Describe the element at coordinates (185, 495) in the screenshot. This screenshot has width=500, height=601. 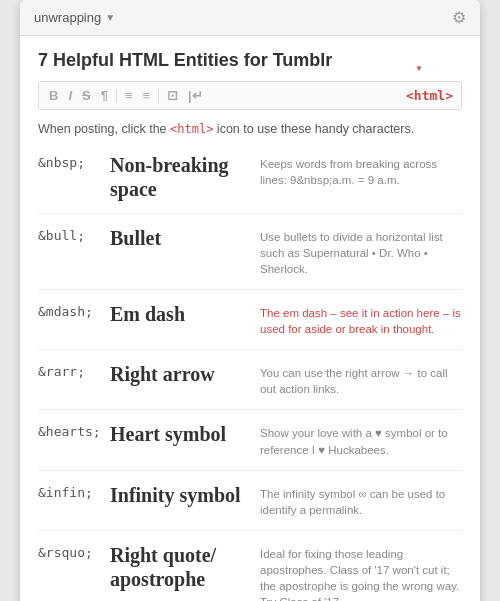
I see `entity-name: Infinity symbol` at that location.